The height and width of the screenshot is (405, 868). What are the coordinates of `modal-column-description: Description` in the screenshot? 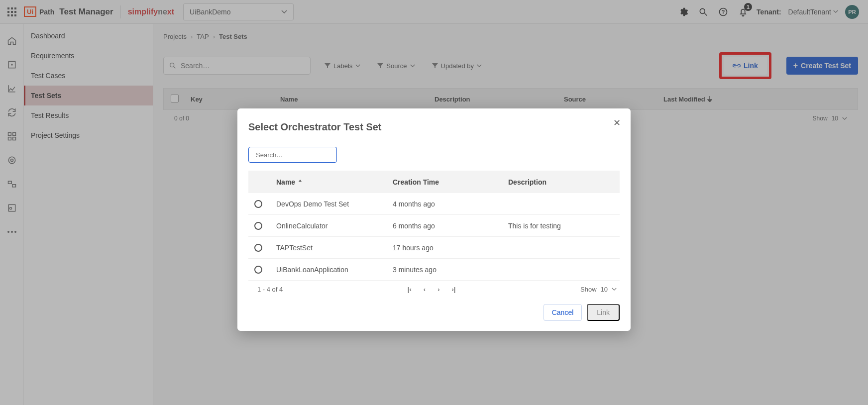 It's located at (564, 182).